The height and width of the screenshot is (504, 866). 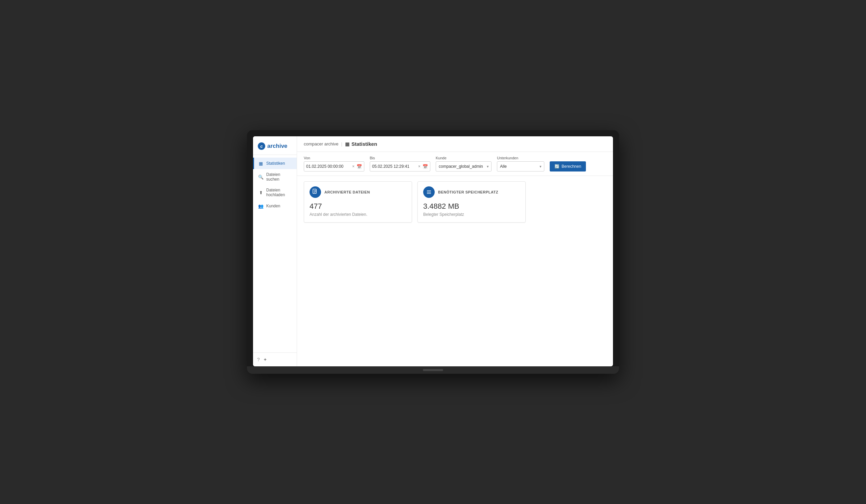 What do you see at coordinates (468, 192) in the screenshot?
I see `card-storage-title: BENÖTIGTER SPEICHERPLATZ` at bounding box center [468, 192].